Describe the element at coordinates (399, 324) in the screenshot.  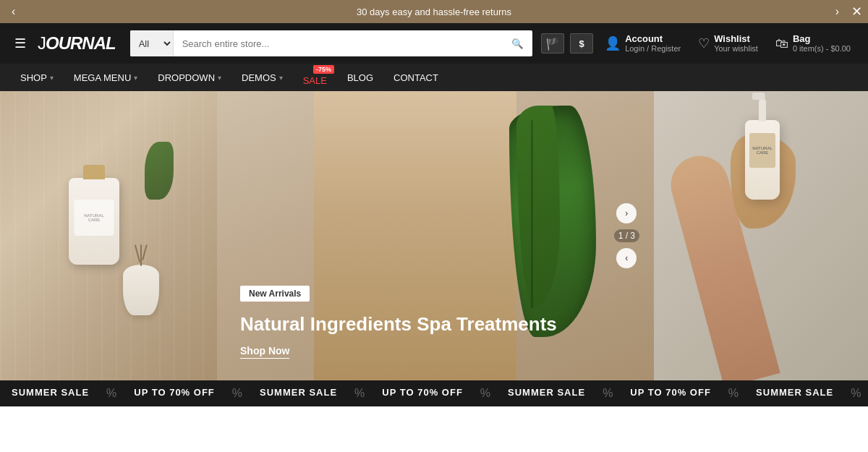
I see `hero-title: Natural Ingredients Spa Treatments` at that location.